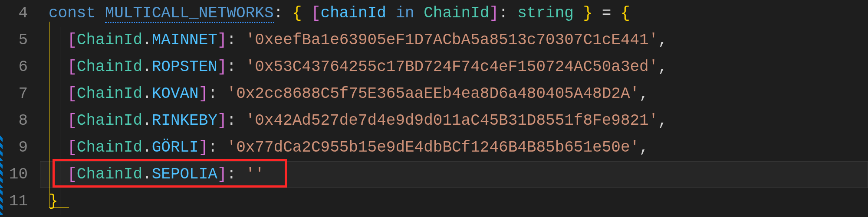  Describe the element at coordinates (175, 94) in the screenshot. I see `code-token: KOVAN` at that location.